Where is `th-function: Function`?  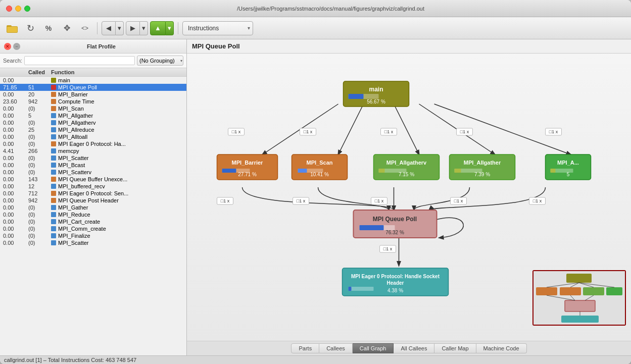 th-function: Function is located at coordinates (117, 72).